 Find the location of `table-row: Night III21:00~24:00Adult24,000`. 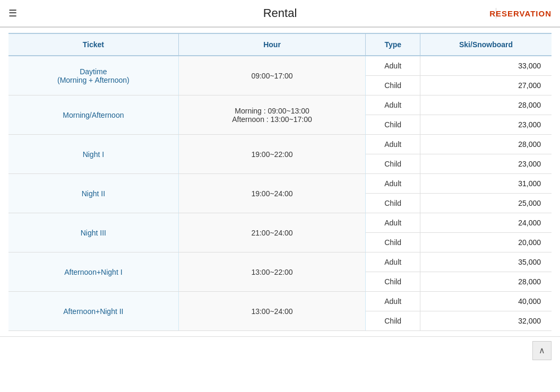

table-row: Night III21:00~24:00Adult24,000 is located at coordinates (280, 223).